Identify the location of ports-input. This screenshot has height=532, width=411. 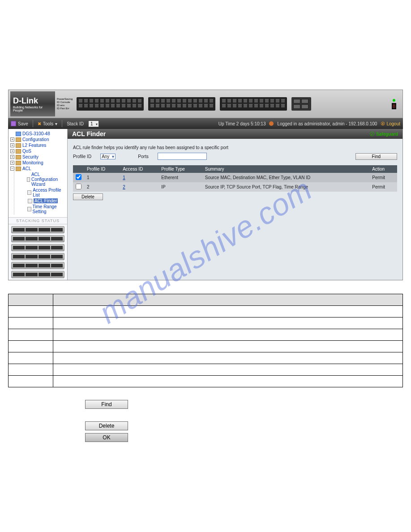
(182, 156).